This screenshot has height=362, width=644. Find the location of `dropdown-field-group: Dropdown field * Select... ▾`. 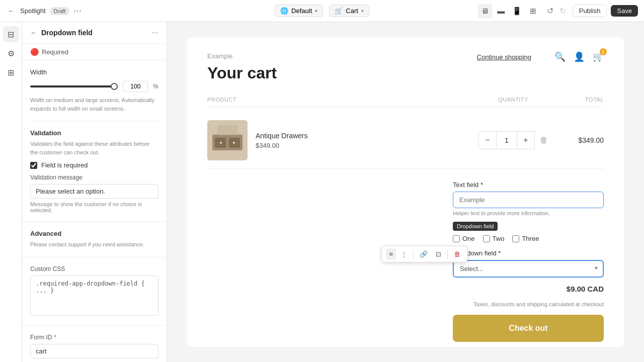

dropdown-field-group: Dropdown field * Select... ▾ is located at coordinates (528, 263).